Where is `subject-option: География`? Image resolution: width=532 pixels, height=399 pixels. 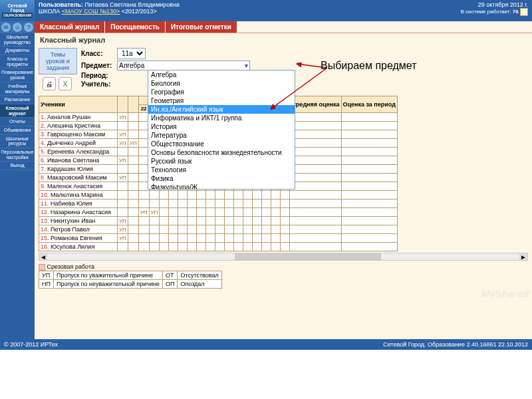
subject-option: География is located at coordinates (221, 92).